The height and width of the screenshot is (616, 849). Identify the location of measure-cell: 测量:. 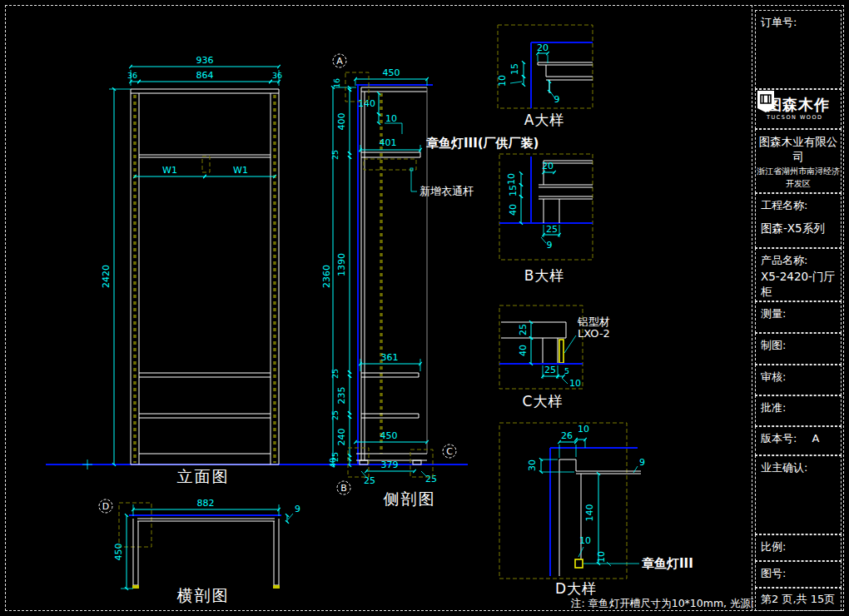
(798, 317).